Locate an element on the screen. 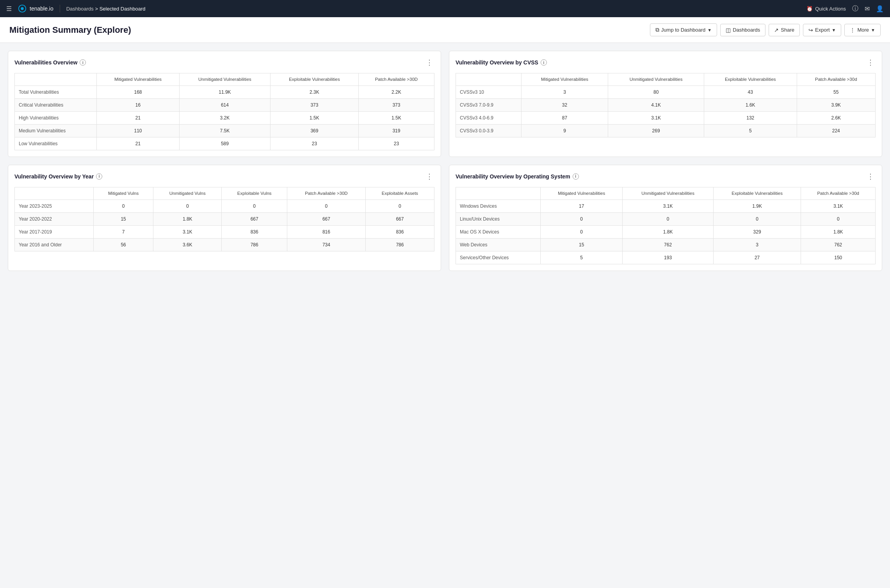 The image size is (890, 588). row-value: 1.9K is located at coordinates (757, 206).